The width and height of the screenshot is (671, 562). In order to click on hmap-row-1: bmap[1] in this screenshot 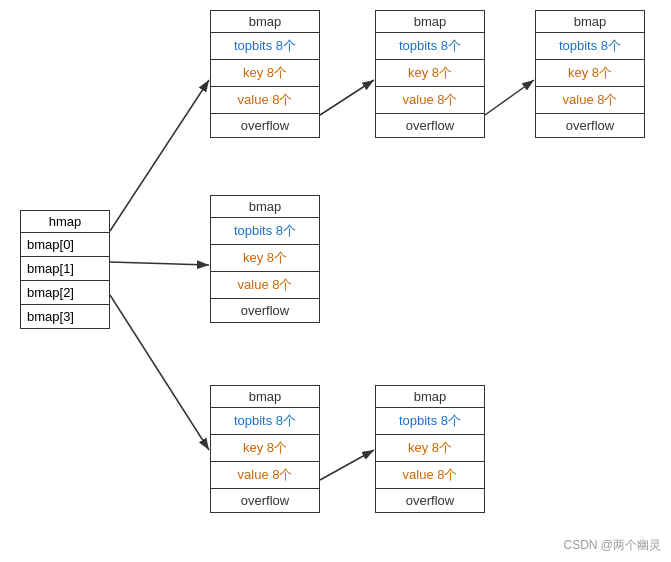, I will do `click(65, 269)`.